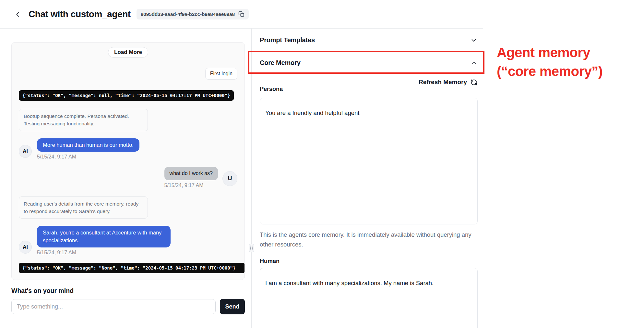 This screenshot has height=328, width=644. I want to click on agent-message-bubble: More human than human is our motto., so click(88, 145).